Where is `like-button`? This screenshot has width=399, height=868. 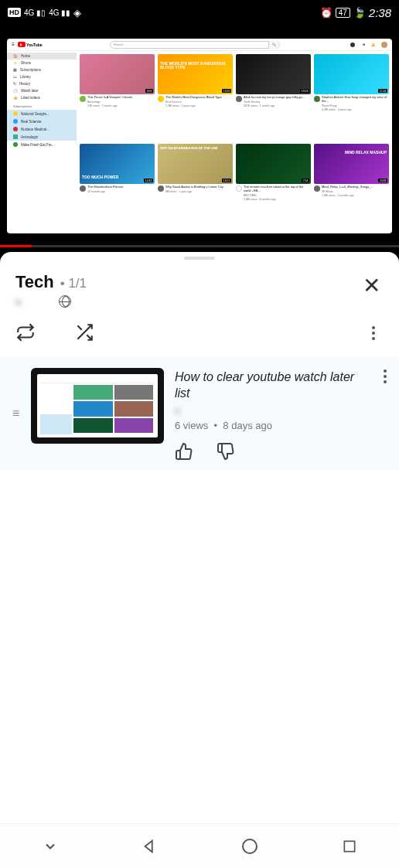 like-button is located at coordinates (183, 451).